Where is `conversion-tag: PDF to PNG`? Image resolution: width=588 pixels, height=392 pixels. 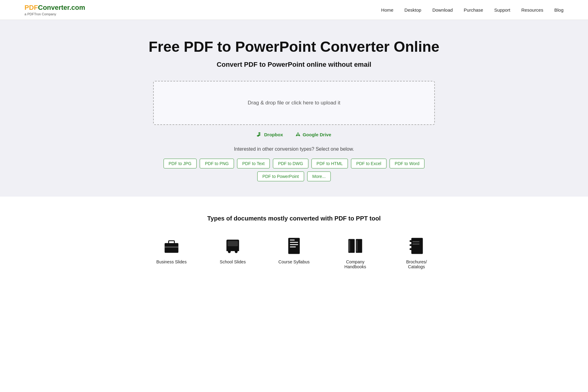 conversion-tag: PDF to PNG is located at coordinates (217, 164).